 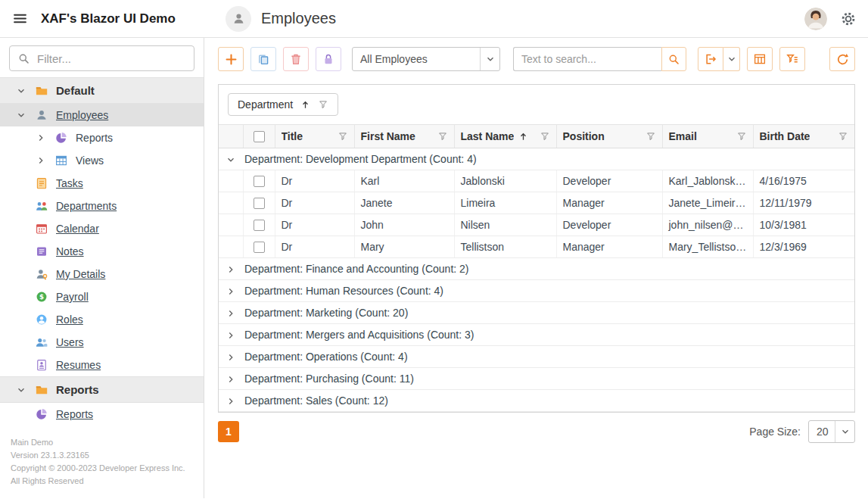 I want to click on sidebar-item-tasks: Tasks, so click(x=101, y=183).